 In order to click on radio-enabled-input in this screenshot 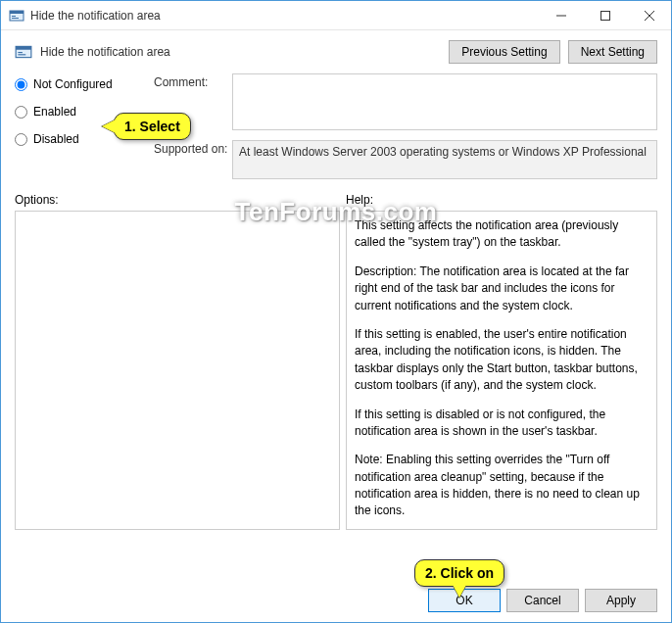, I will do `click(22, 112)`.